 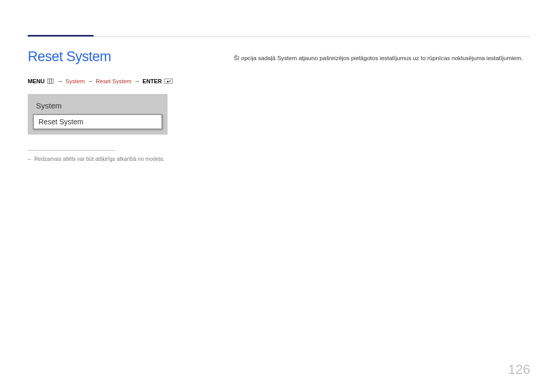 What do you see at coordinates (36, 81) in the screenshot?
I see `breadcrumb-menu-label: MENU` at bounding box center [36, 81].